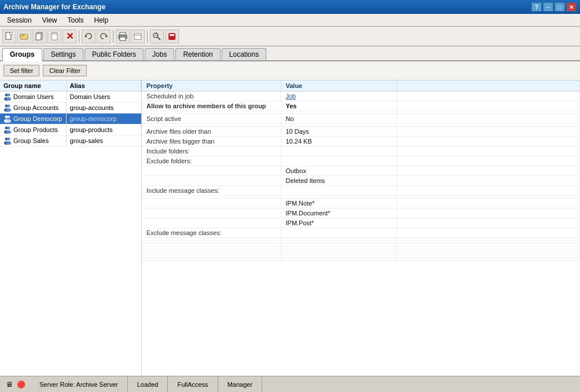 This screenshot has height=392, width=580. Describe the element at coordinates (71, 141) in the screenshot. I see `list-item: Group Salesgroup-sales` at that location.